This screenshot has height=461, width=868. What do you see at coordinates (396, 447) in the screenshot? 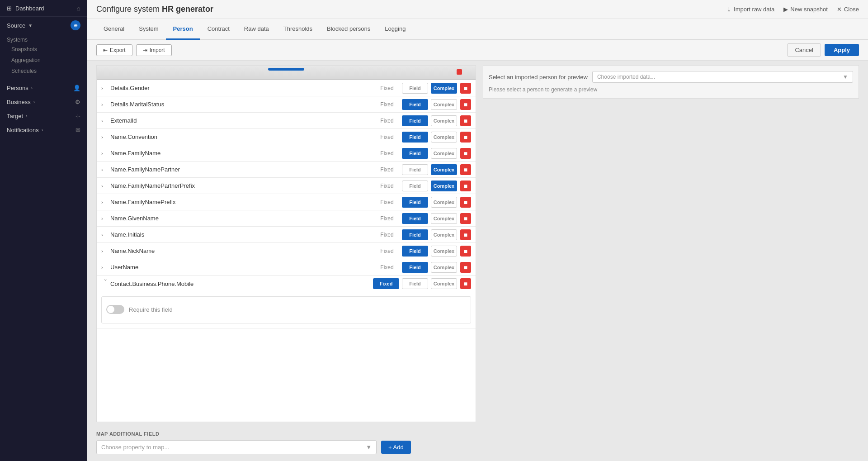
I see `add-button: + Add` at bounding box center [396, 447].